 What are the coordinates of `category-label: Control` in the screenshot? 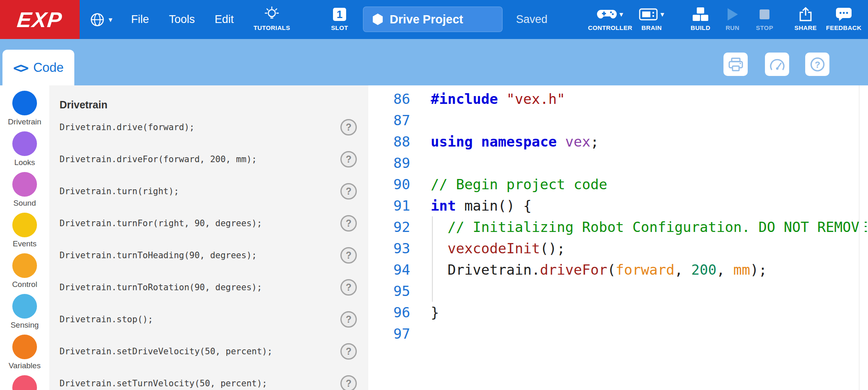 It's located at (25, 284).